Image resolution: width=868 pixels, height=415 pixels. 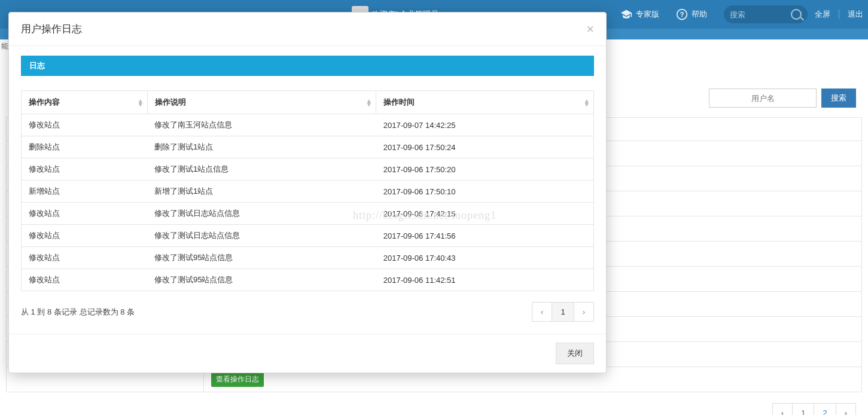 What do you see at coordinates (78, 312) in the screenshot?
I see `pager-info: 从 1 到 8 条记录 总记录数为 8 条` at bounding box center [78, 312].